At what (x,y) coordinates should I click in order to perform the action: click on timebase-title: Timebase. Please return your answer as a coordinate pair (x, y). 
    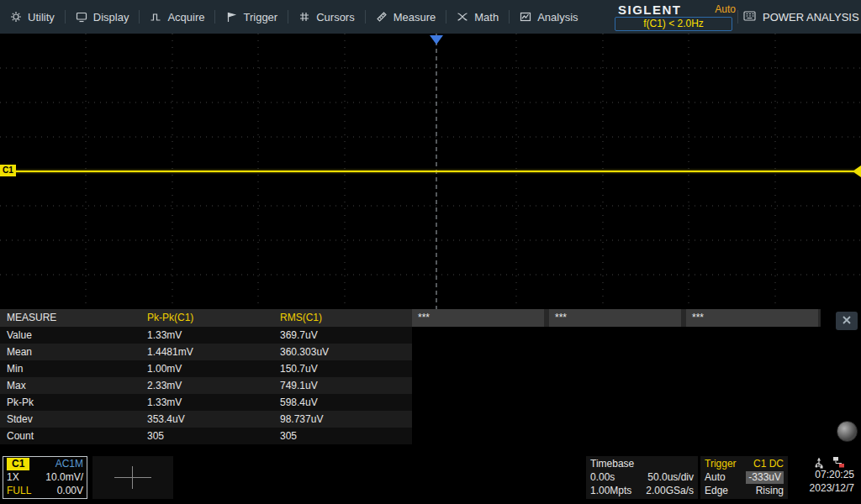
    Looking at the image, I should click on (612, 464).